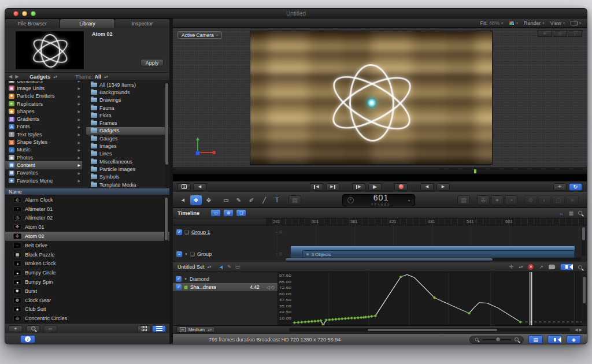 The height and width of the screenshot is (364, 592). Describe the element at coordinates (438, 254) in the screenshot. I see `objects-bar: ≡ 3 Objects` at that location.